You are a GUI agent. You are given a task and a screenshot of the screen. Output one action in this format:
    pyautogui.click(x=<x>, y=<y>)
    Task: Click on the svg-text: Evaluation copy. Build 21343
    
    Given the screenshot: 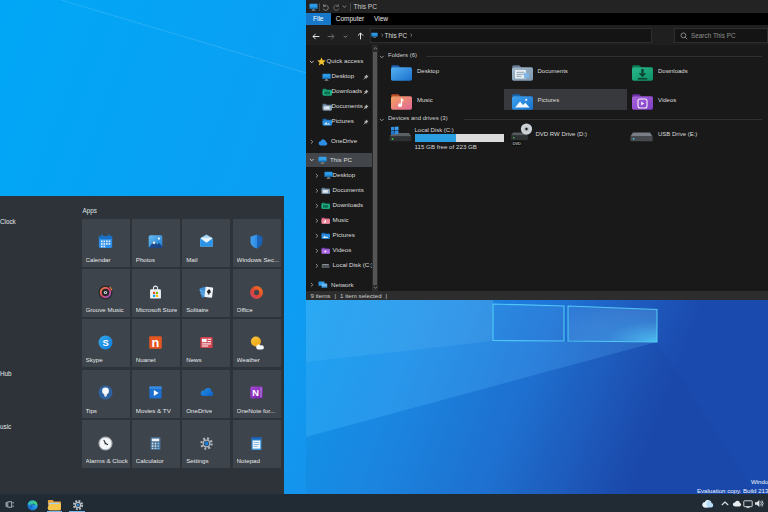 What is the action you would take?
    pyautogui.click(x=732, y=490)
    